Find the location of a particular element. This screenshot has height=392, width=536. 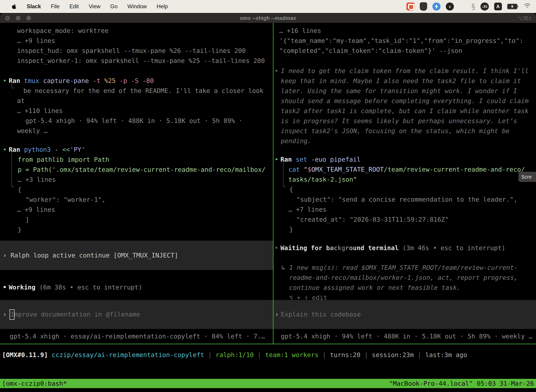

cat-command-line: cat"$OMX_TEAM_STATE_ROOT/team/review-cur… is located at coordinates (407, 169).